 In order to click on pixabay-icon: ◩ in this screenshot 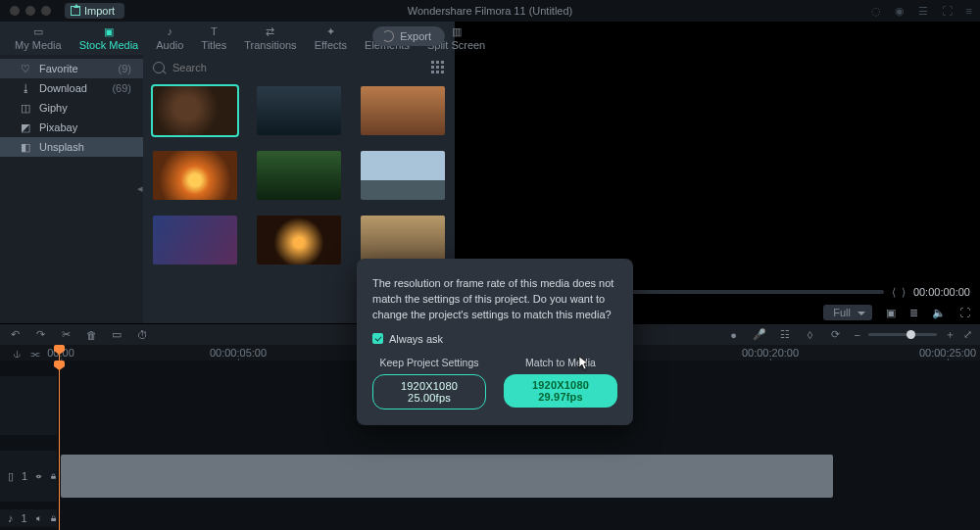, I will do `click(25, 127)`.